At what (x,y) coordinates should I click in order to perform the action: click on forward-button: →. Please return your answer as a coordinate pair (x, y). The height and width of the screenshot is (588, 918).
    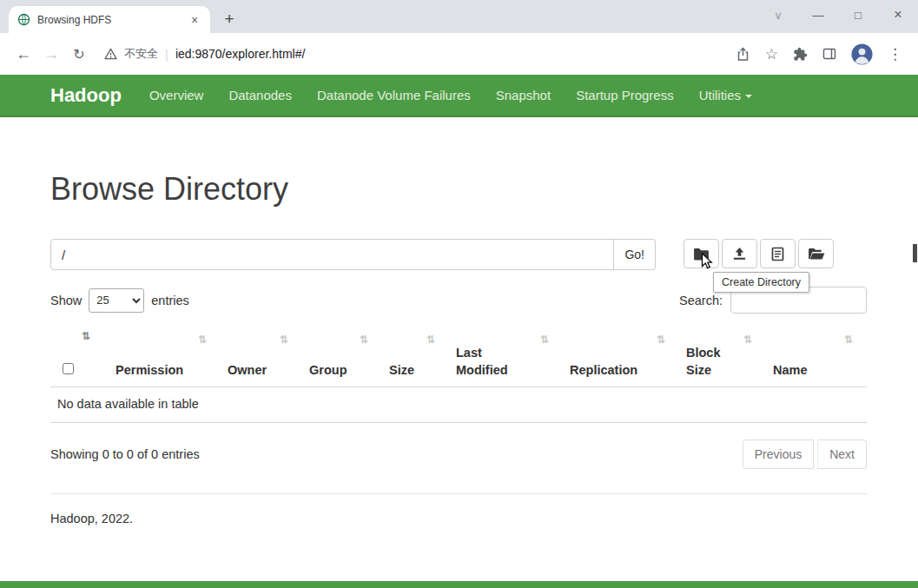
    Looking at the image, I should click on (51, 54).